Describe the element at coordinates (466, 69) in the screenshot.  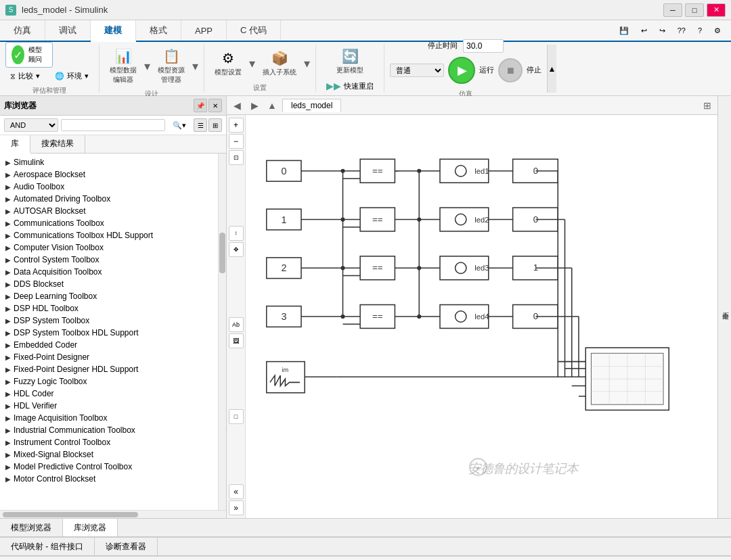
I see `simulation-group: 停止时间 普通 ▶ 运行 ⏹ 停止 仿真` at that location.